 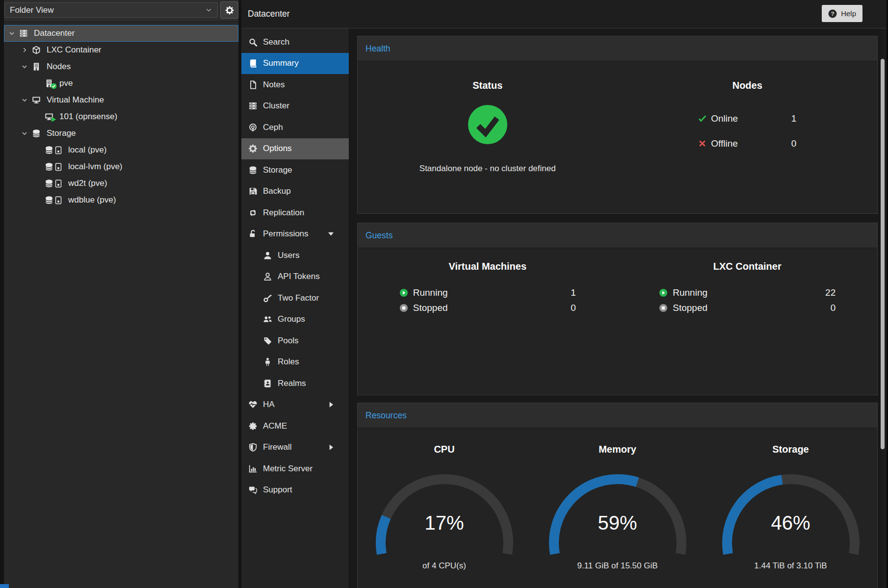 What do you see at coordinates (253, 426) in the screenshot?
I see `certificate-icon` at bounding box center [253, 426].